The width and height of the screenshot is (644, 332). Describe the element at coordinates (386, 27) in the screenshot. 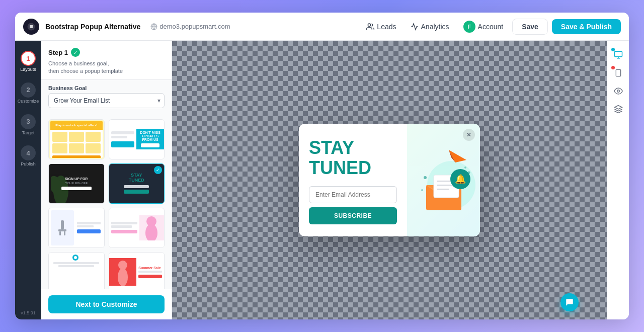

I see `leads-label: Leads` at that location.